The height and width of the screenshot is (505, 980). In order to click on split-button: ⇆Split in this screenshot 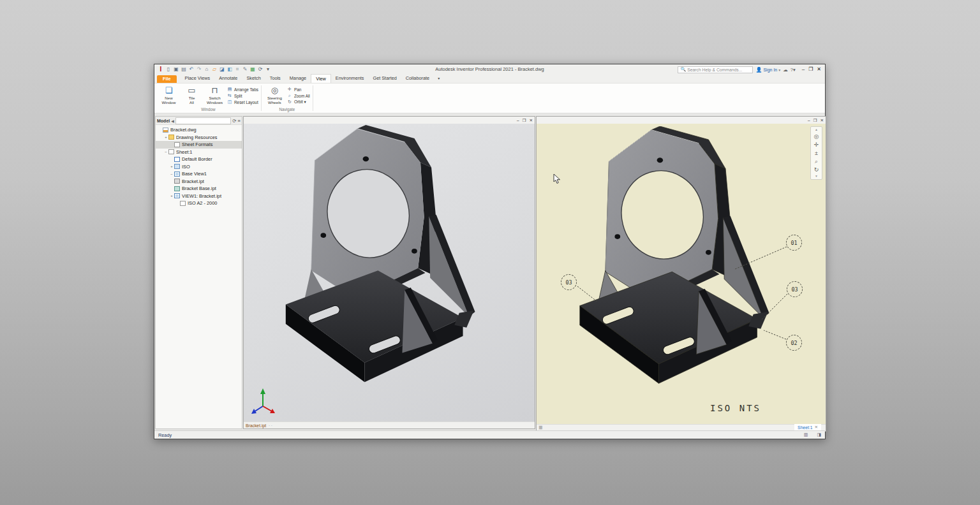, I will do `click(242, 96)`.